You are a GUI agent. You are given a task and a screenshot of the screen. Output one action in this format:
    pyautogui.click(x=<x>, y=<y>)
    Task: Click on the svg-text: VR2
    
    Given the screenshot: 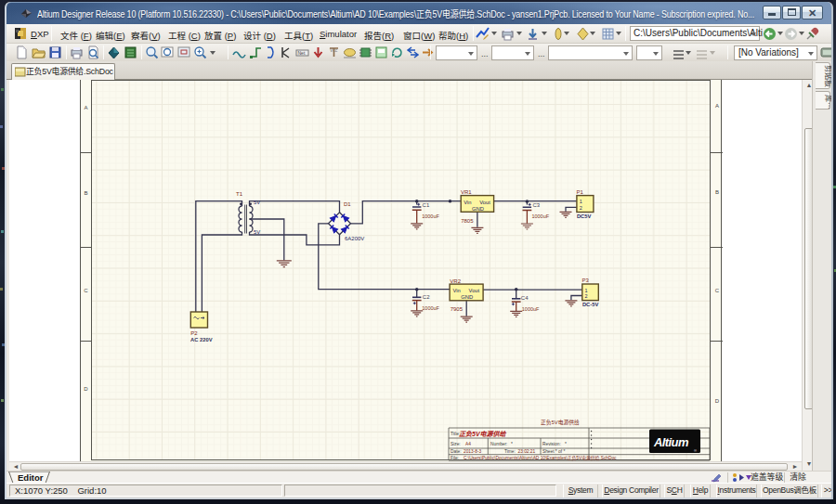 What is the action you would take?
    pyautogui.click(x=455, y=281)
    